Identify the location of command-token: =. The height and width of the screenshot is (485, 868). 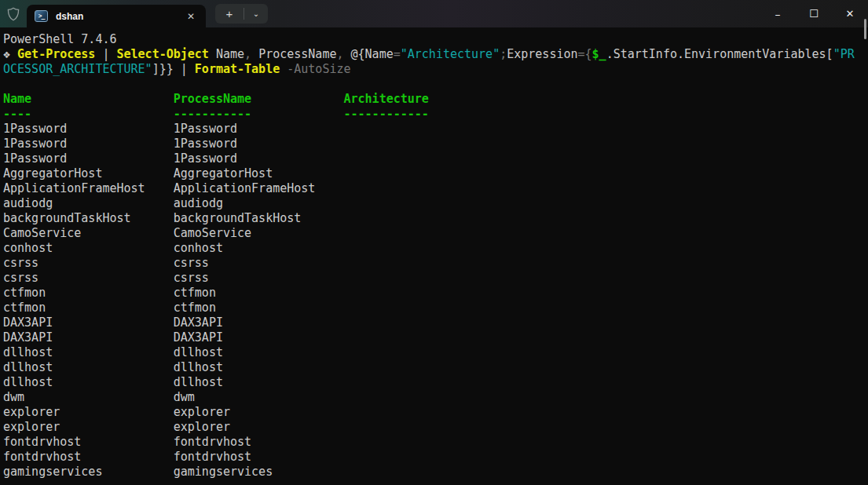
(397, 54).